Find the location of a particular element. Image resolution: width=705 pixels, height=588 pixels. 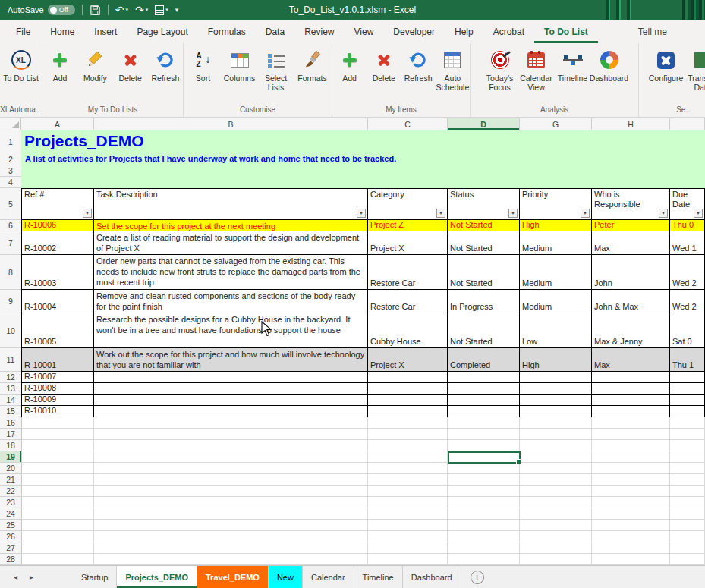

cell-A18 is located at coordinates (58, 446).